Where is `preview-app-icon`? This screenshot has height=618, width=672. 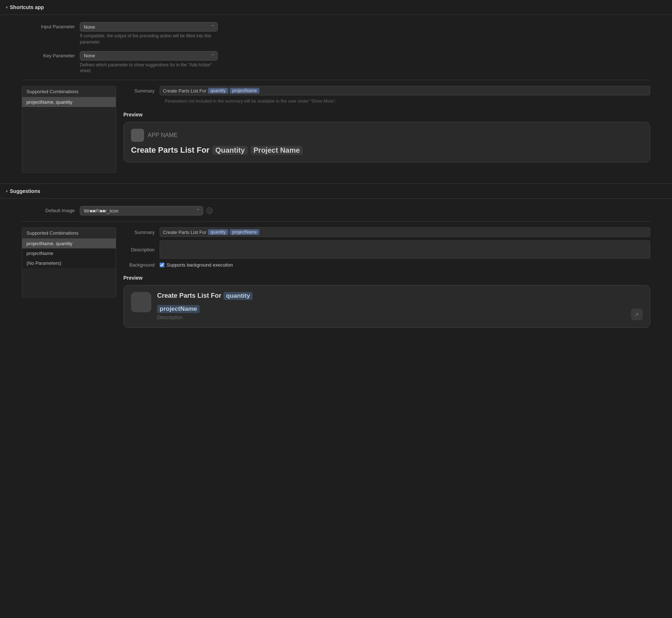 preview-app-icon is located at coordinates (138, 135).